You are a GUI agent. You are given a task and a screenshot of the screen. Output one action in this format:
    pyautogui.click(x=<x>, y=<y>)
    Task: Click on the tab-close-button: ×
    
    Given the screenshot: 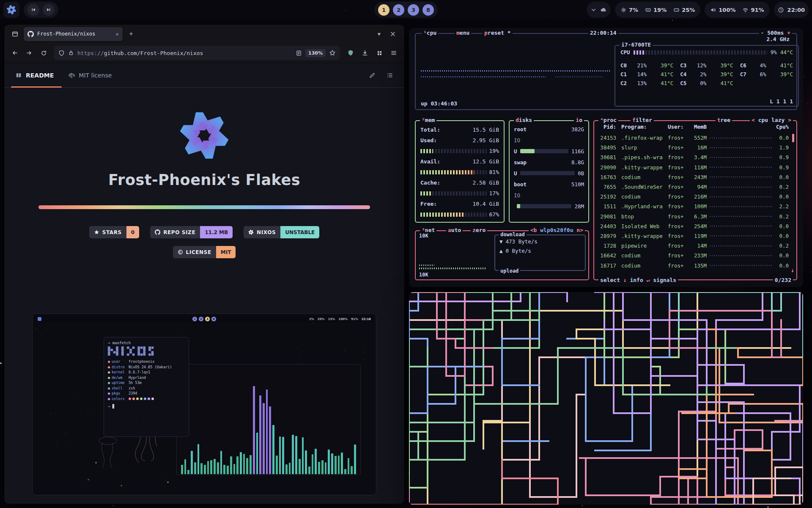 What is the action you would take?
    pyautogui.click(x=117, y=34)
    